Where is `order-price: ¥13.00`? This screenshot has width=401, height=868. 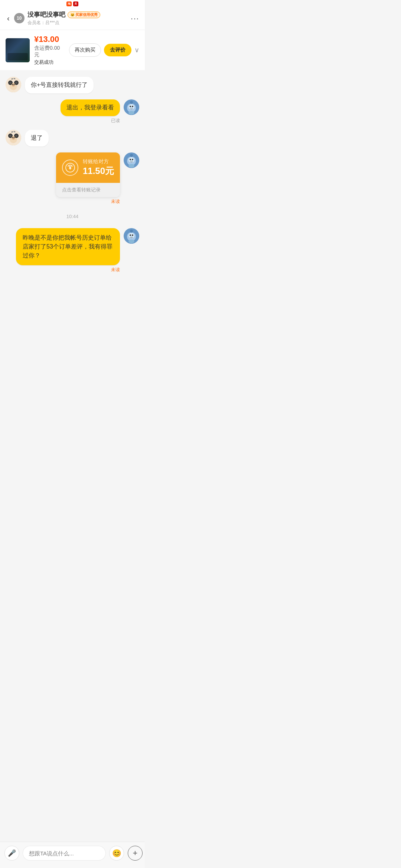
order-price: ¥13.00 is located at coordinates (49, 39).